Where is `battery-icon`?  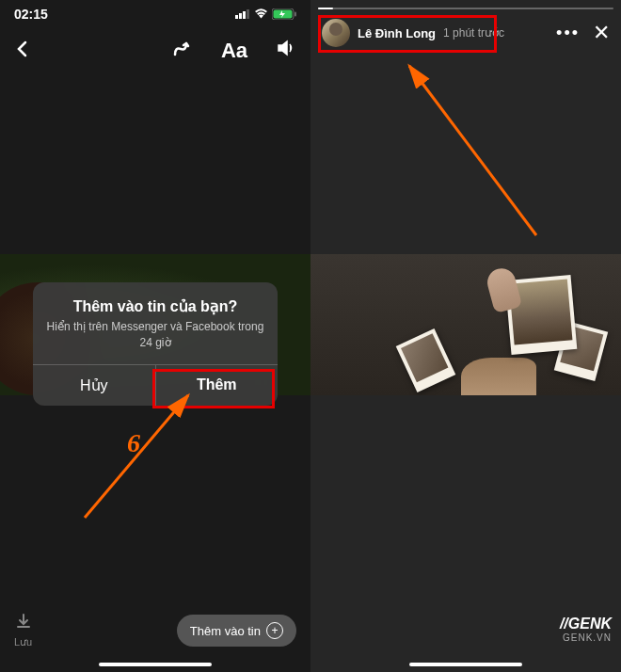 battery-icon is located at coordinates (284, 14).